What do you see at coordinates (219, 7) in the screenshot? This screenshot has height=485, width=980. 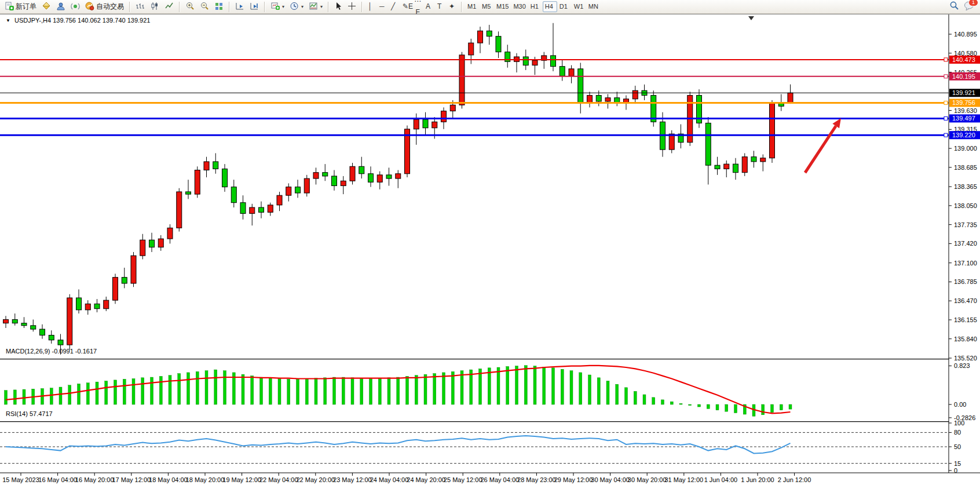 I see `tile-windows-button` at bounding box center [219, 7].